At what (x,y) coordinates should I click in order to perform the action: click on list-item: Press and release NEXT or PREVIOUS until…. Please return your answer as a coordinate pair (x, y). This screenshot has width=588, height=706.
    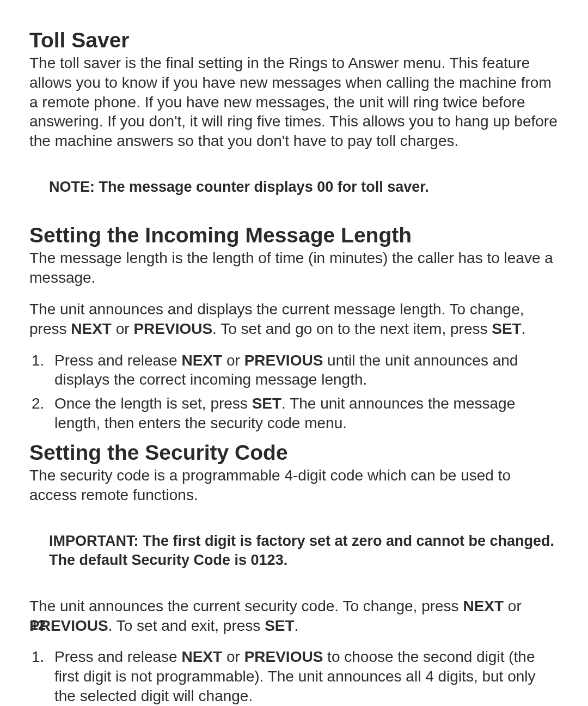
    Looking at the image, I should click on (304, 370).